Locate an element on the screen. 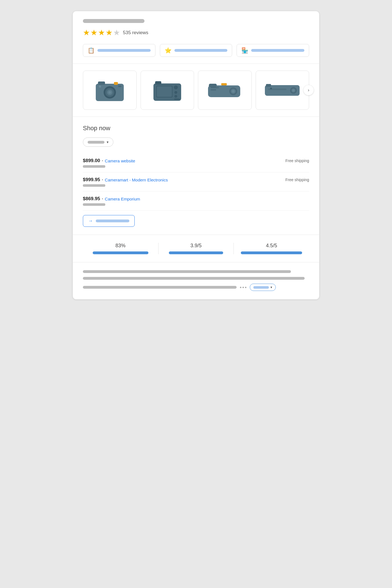  stat-2-bar is located at coordinates (196, 253).